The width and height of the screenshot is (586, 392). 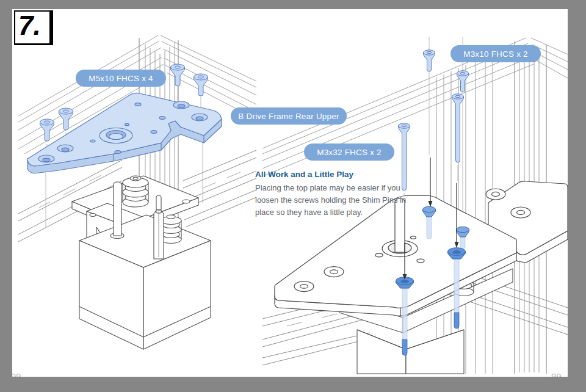 What do you see at coordinates (331, 194) in the screenshot?
I see `note-block: All Work and a Little Play Placing the t…` at bounding box center [331, 194].